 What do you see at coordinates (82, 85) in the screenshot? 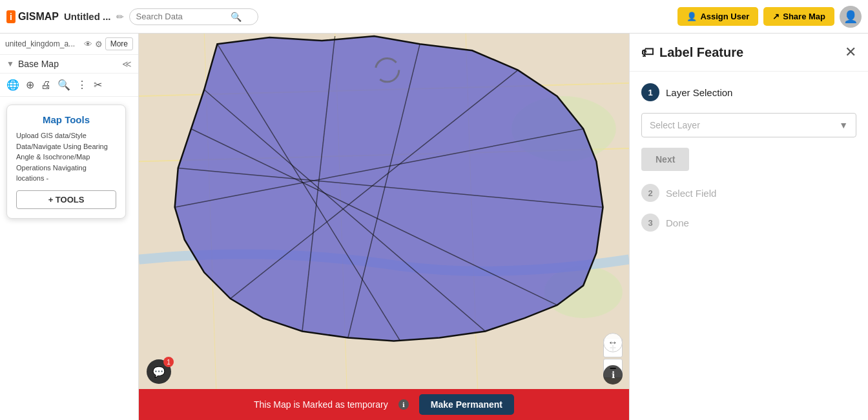
I see `tool-grid-icon: ⋮` at bounding box center [82, 85].